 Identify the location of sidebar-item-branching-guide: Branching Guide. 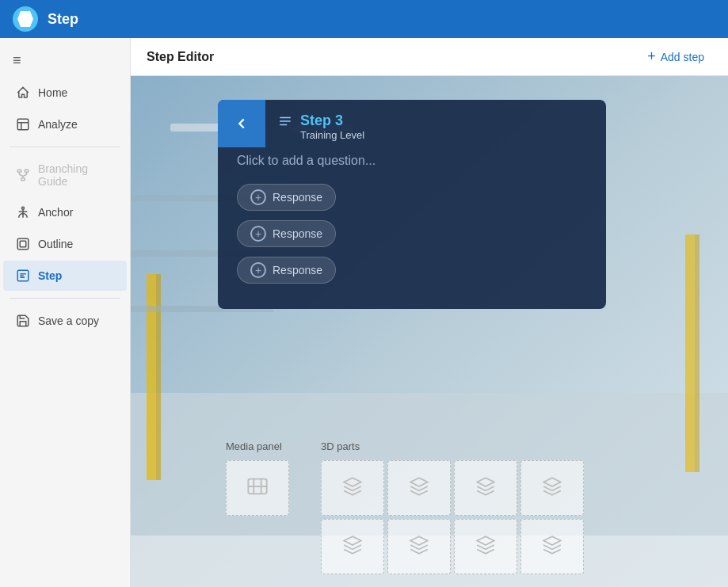
(65, 175).